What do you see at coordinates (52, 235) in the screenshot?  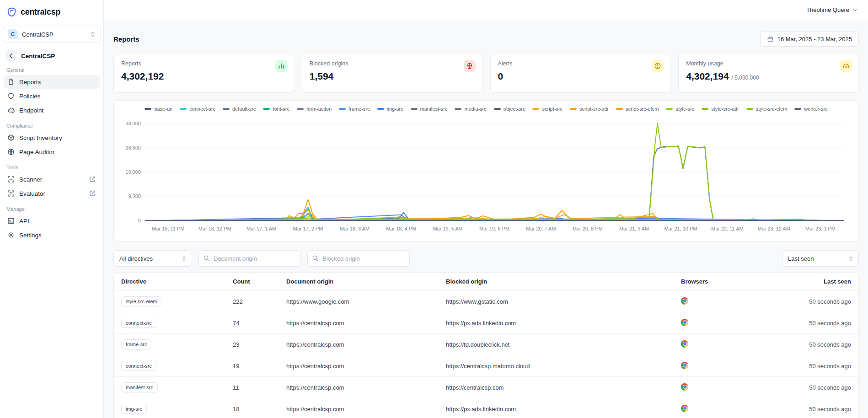 I see `sidebar-item-settings: Settings` at bounding box center [52, 235].